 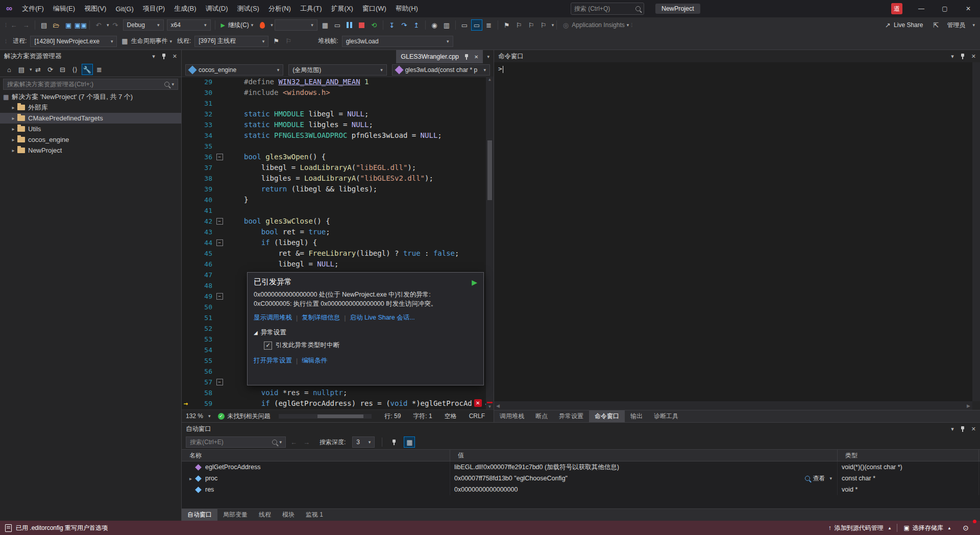 What do you see at coordinates (87, 69) in the screenshot?
I see `wrench-icon: 🔧` at bounding box center [87, 69].